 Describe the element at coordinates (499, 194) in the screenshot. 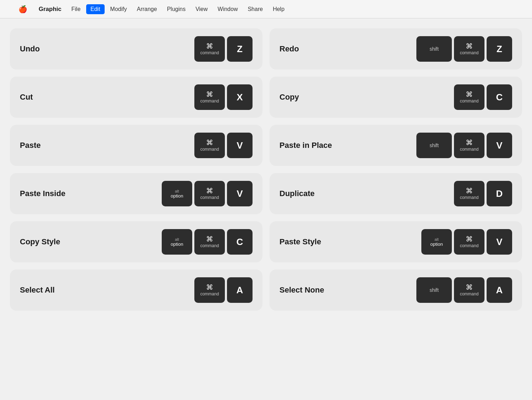

I see `d-key: D` at that location.